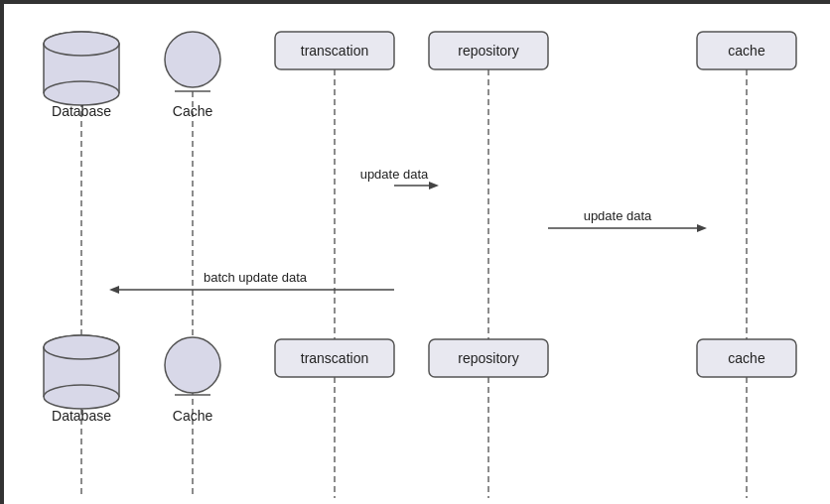  I want to click on arrow2-label: update data, so click(618, 216).